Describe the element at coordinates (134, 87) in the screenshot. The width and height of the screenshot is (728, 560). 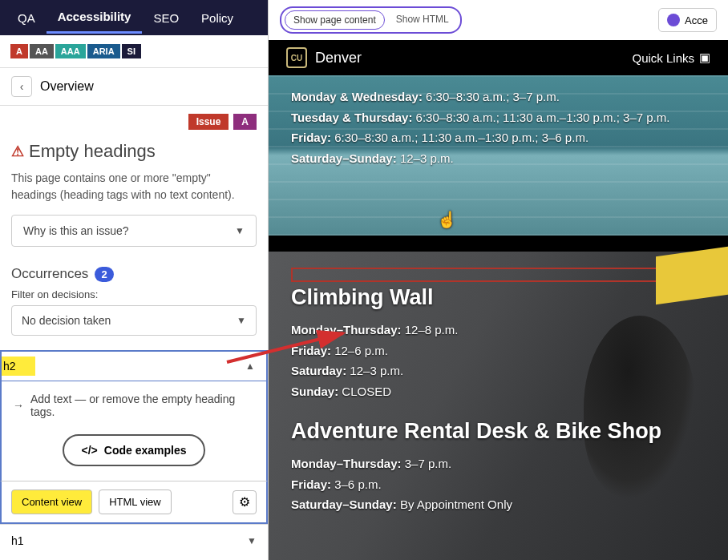
I see `breadcrumb: ‹ Overview` at that location.